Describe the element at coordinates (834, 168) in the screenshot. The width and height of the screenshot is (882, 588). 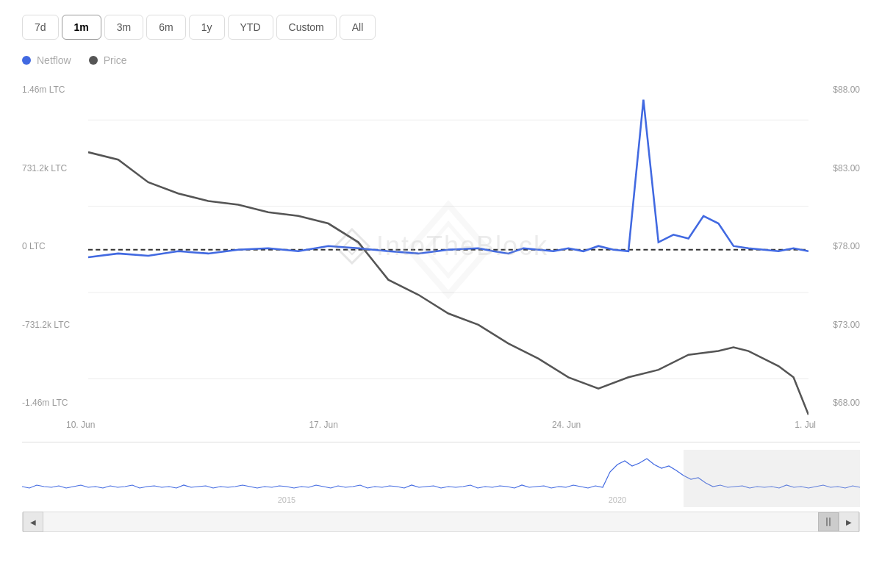
I see `y-label-right-1: $83.00` at that location.